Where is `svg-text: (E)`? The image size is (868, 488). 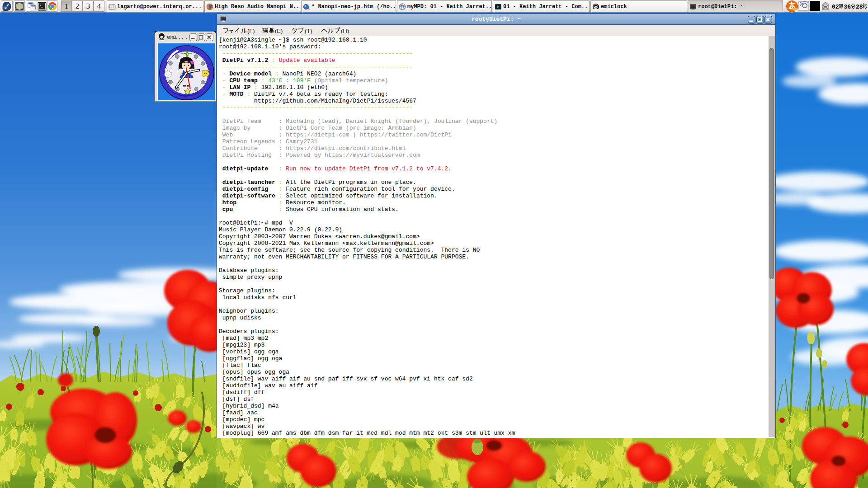 svg-text: (E) is located at coordinates (278, 31).